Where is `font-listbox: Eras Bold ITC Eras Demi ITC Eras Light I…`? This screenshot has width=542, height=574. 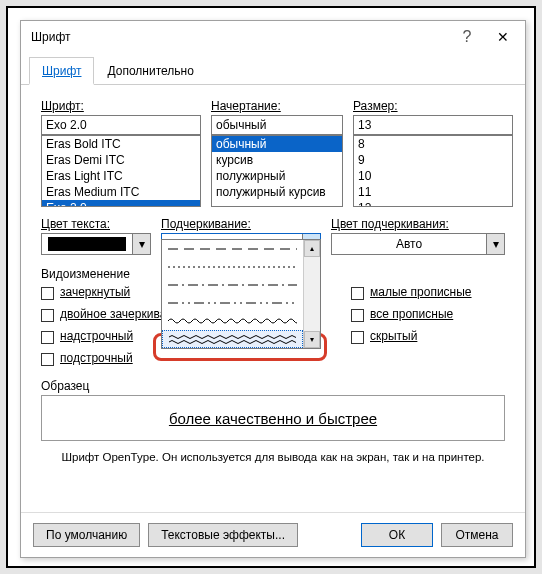
font-listbox: Eras Bold ITC Eras Demi ITC Eras Light I… is located at coordinates (121, 171).